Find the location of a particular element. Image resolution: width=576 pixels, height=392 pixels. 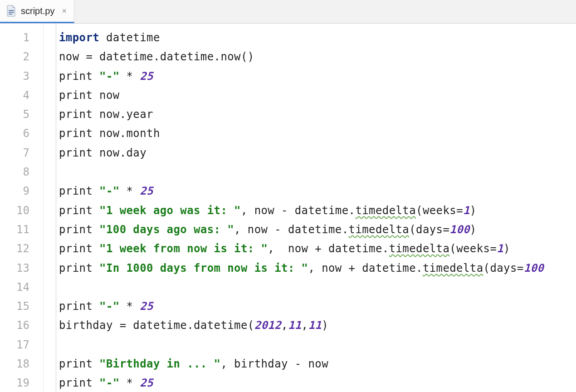

line-number: 14 is located at coordinates (22, 287).